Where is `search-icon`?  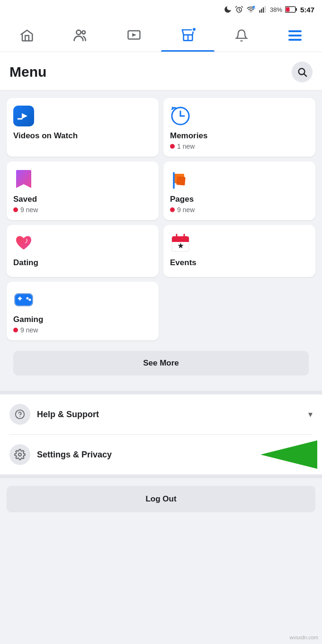
search-icon is located at coordinates (302, 72).